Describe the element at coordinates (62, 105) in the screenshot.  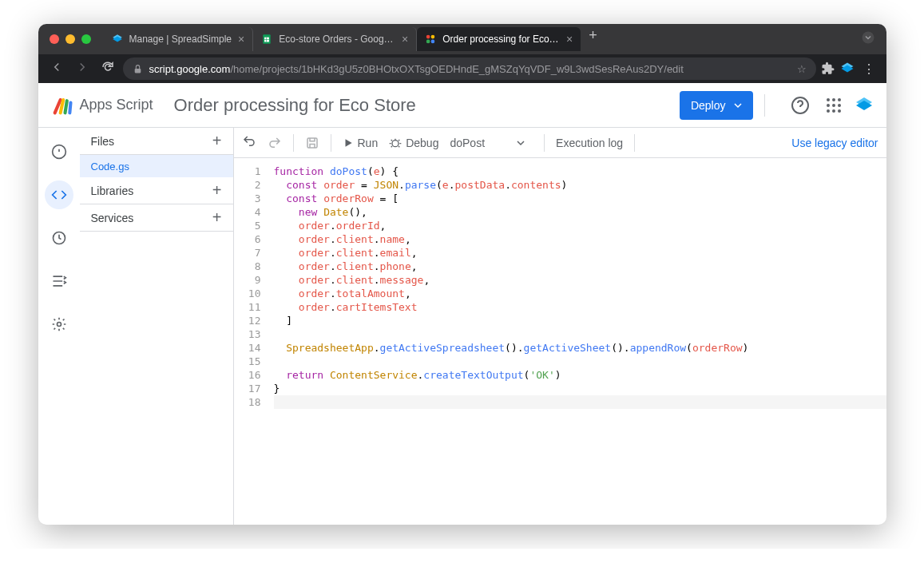
I see `appsscript-logo-icon` at that location.